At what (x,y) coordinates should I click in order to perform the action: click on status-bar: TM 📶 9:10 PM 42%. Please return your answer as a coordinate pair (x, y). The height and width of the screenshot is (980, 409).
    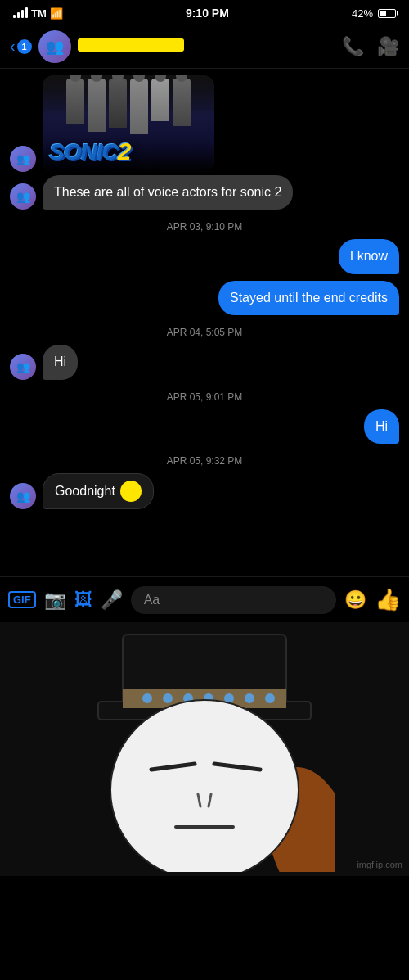
    Looking at the image, I should click on (204, 12).